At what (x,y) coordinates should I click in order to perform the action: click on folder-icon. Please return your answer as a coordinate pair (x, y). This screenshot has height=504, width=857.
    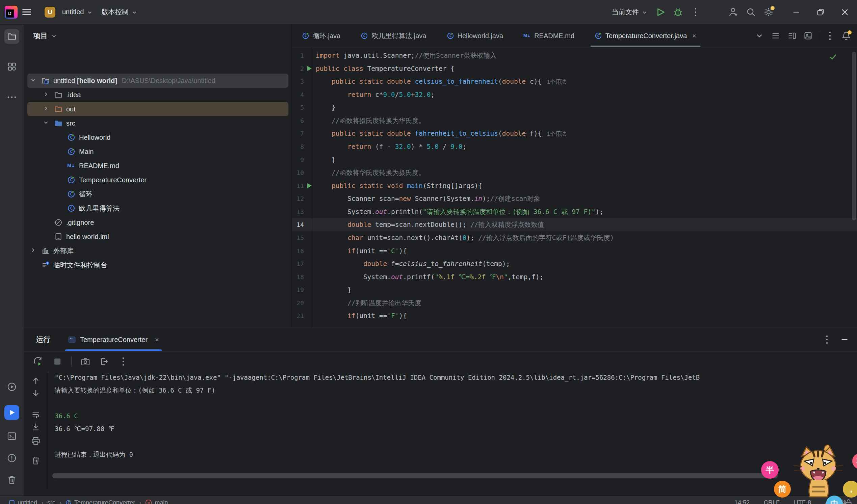
    Looking at the image, I should click on (58, 95).